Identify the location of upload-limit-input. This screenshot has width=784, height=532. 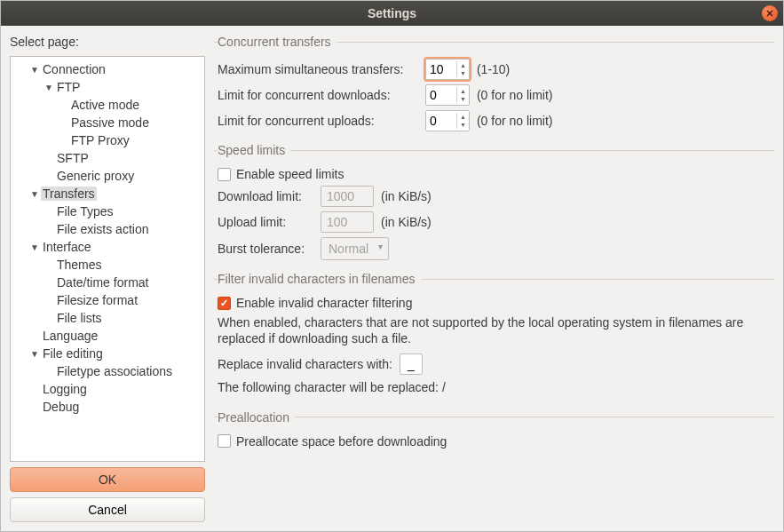
(347, 222).